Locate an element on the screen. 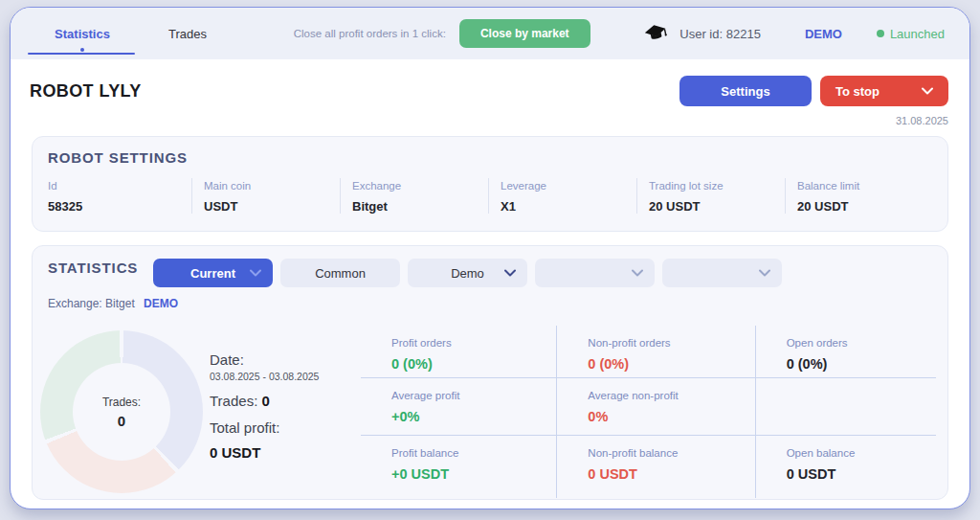 The height and width of the screenshot is (520, 980). status-label: Launched is located at coordinates (917, 34).